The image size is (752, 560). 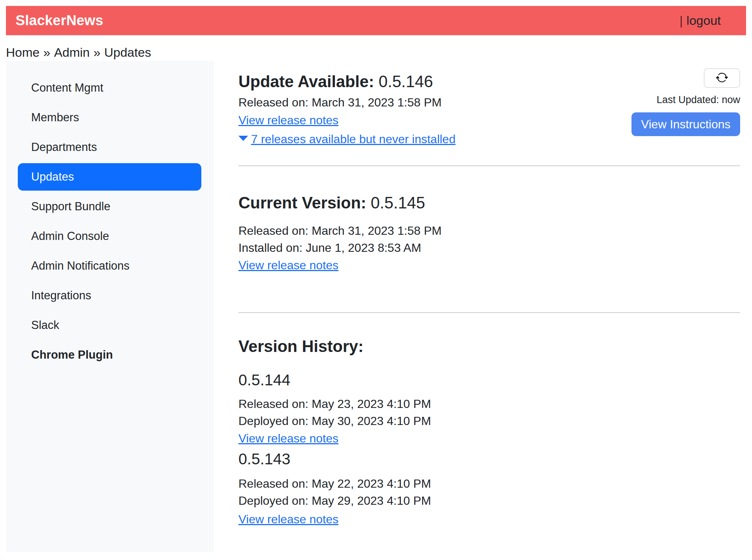 What do you see at coordinates (489, 484) in the screenshot?
I see `history-released-on-text: Released on: May 22, 2023 4:10 PM` at bounding box center [489, 484].